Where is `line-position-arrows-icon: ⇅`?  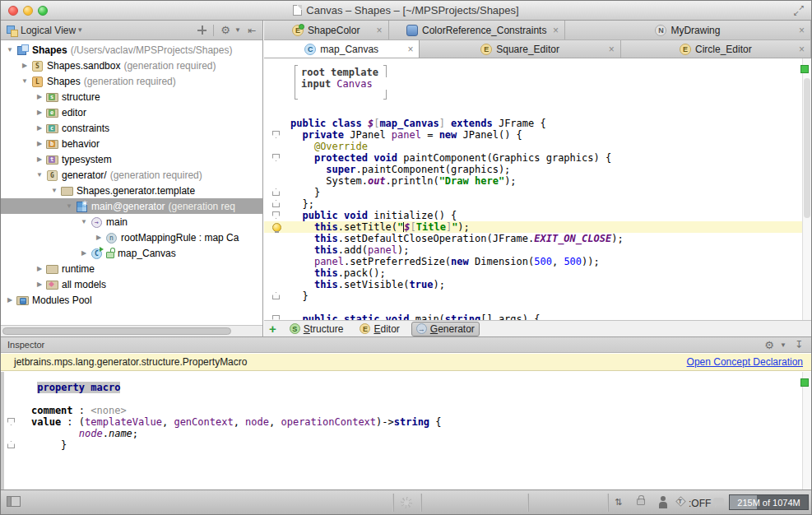
line-position-arrows-icon: ⇅ is located at coordinates (619, 502).